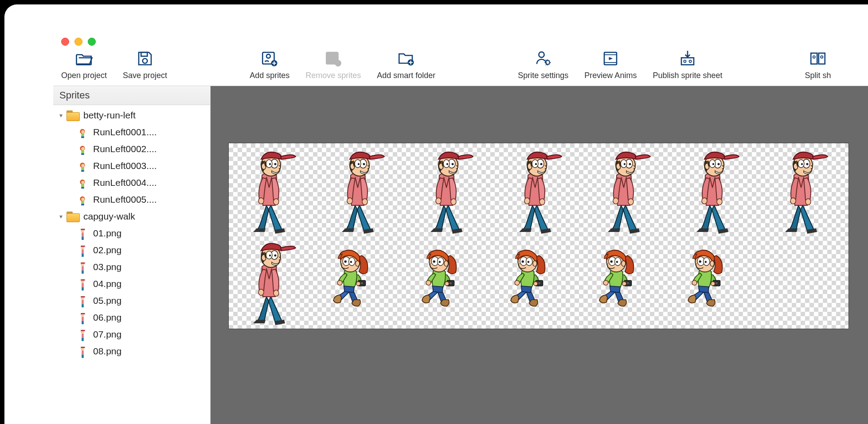 Image resolution: width=868 pixels, height=424 pixels. I want to click on file-label: RunLeft0001...., so click(125, 132).